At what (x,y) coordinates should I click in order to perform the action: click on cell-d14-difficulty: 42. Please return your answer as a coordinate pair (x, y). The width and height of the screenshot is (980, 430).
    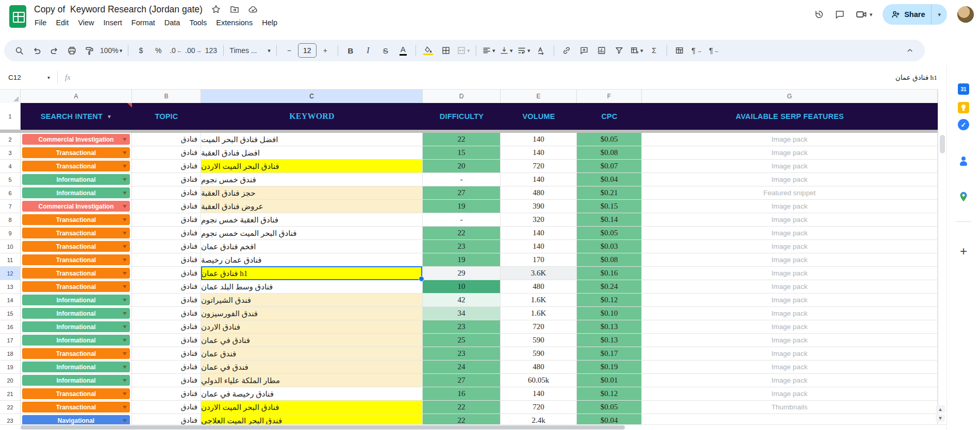
    Looking at the image, I should click on (462, 300).